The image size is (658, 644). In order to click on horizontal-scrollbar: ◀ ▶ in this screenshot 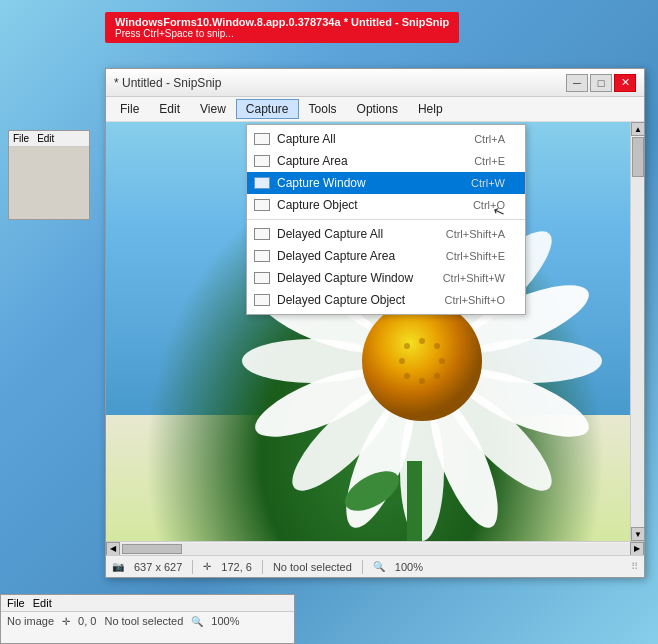, I will do `click(375, 548)`.